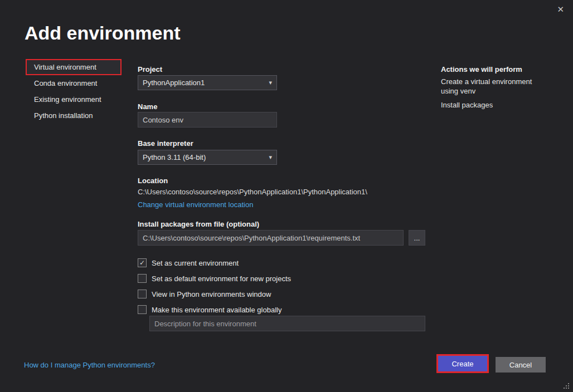 This screenshot has width=573, height=392. Describe the element at coordinates (463, 364) in the screenshot. I see `create-button: Create` at that location.